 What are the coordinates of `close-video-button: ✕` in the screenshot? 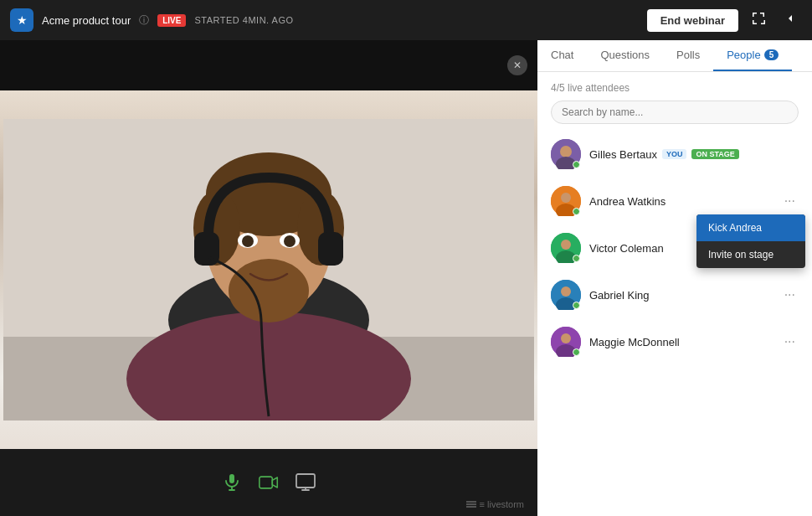 It's located at (517, 65).